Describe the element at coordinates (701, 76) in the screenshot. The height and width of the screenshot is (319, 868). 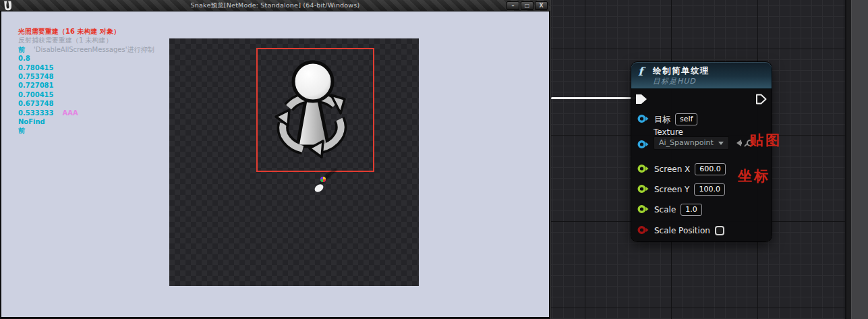
I see `node-header: f 绘制简单纹理 目标是HUD` at that location.